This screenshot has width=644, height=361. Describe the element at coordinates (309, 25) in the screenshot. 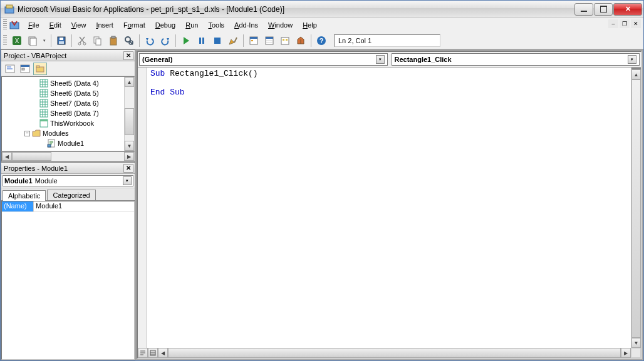

I see `menu-help: Help` at that location.